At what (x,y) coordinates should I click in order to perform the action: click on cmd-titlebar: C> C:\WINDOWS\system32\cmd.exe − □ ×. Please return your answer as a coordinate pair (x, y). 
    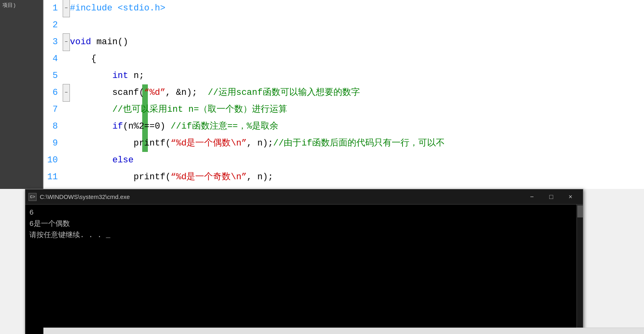
    Looking at the image, I should click on (304, 197).